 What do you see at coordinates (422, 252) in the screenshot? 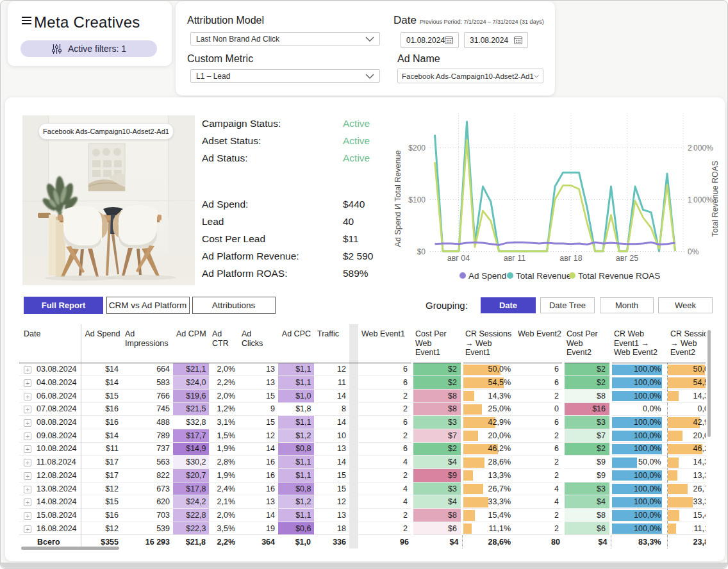
I see `svg-text: $0` at bounding box center [422, 252].